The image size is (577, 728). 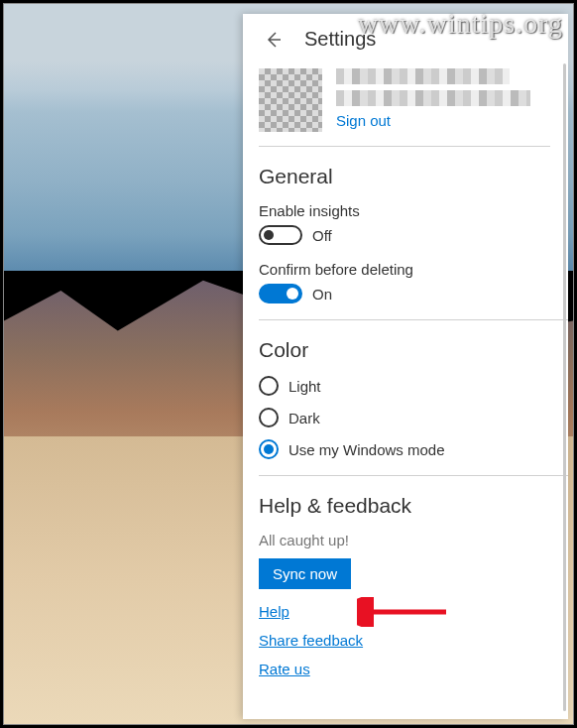 I want to click on radio-light-label: Light, so click(x=305, y=387).